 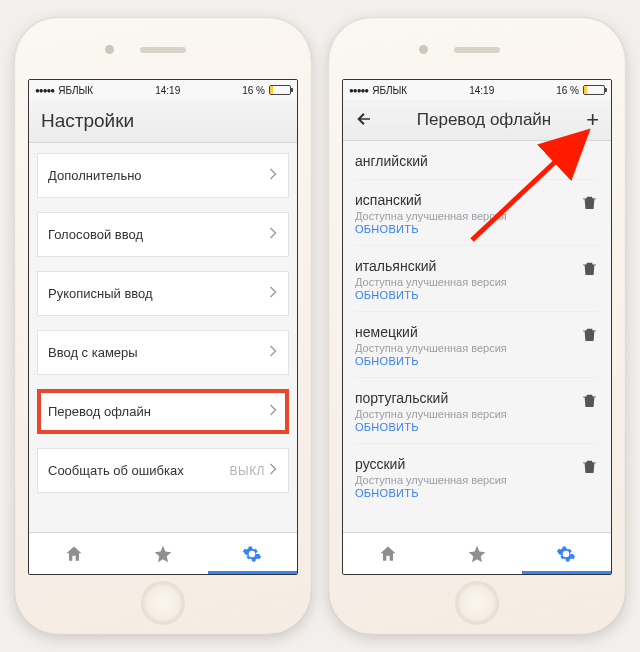 What do you see at coordinates (589, 120) in the screenshot?
I see `add-language-button: +` at bounding box center [589, 120].